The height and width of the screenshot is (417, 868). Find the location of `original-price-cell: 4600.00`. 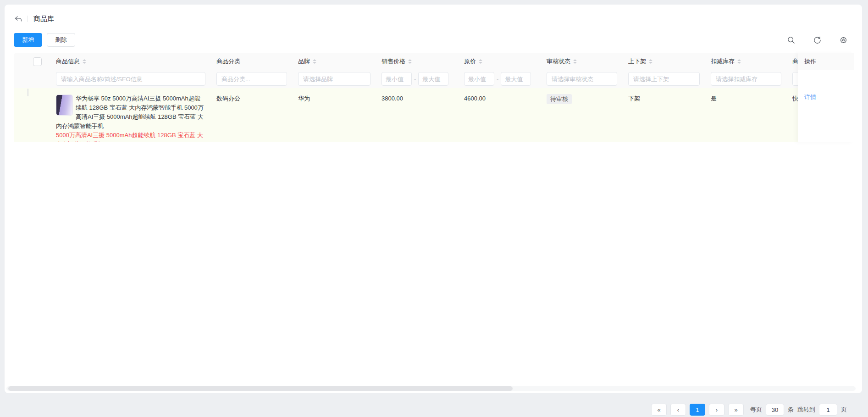

original-price-cell: 4600.00 is located at coordinates (500, 95).